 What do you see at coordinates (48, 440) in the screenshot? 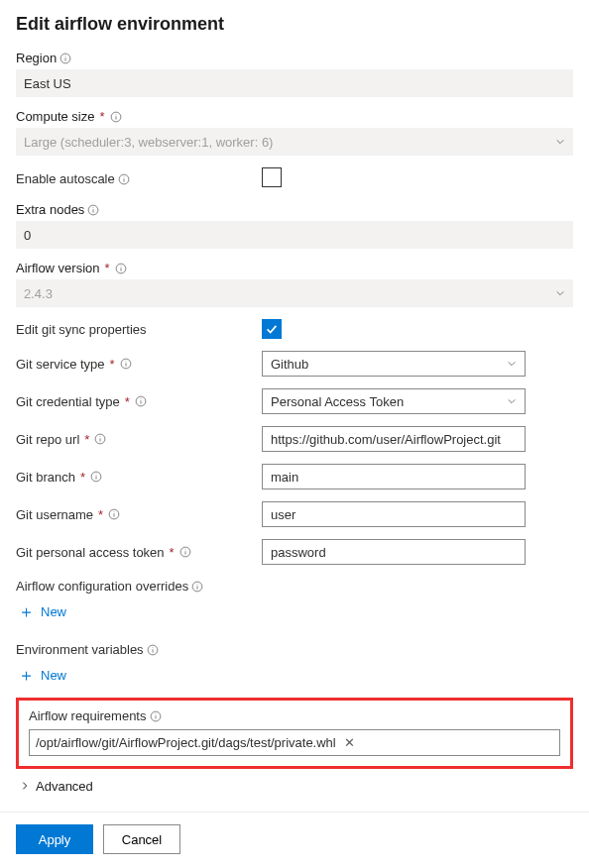
I see `git-repo-url-label: Git repo url` at bounding box center [48, 440].